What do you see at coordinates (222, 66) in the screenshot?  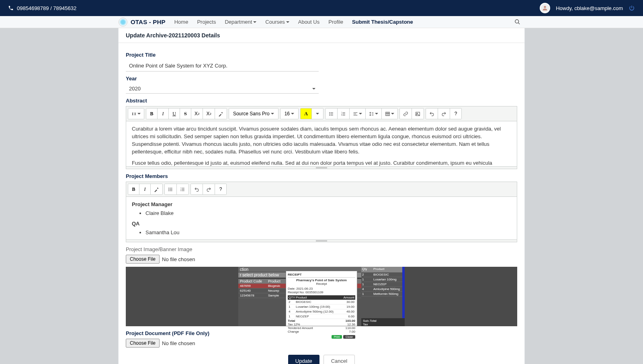 I see `input-project-title` at bounding box center [222, 66].